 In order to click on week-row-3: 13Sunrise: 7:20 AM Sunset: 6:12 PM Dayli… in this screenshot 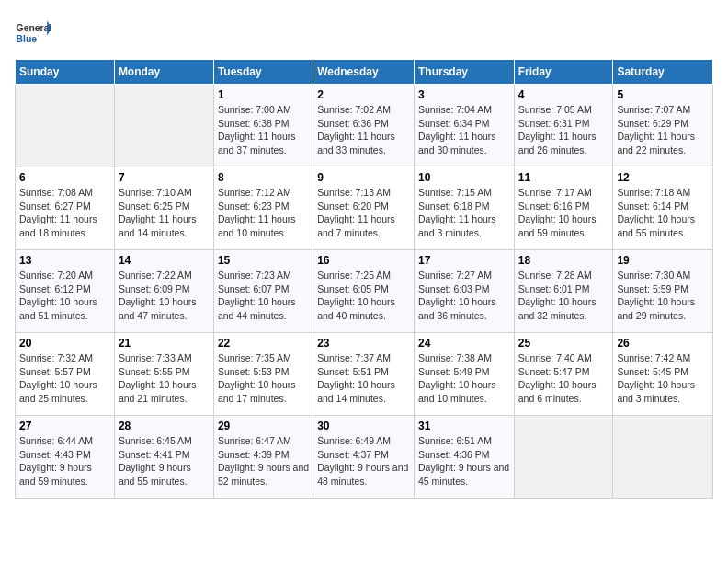, I will do `click(364, 292)`.